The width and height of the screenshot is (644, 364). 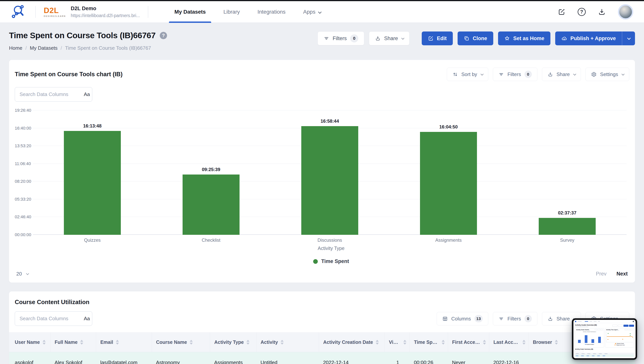 What do you see at coordinates (567, 226) in the screenshot?
I see `bar-survey` at bounding box center [567, 226].